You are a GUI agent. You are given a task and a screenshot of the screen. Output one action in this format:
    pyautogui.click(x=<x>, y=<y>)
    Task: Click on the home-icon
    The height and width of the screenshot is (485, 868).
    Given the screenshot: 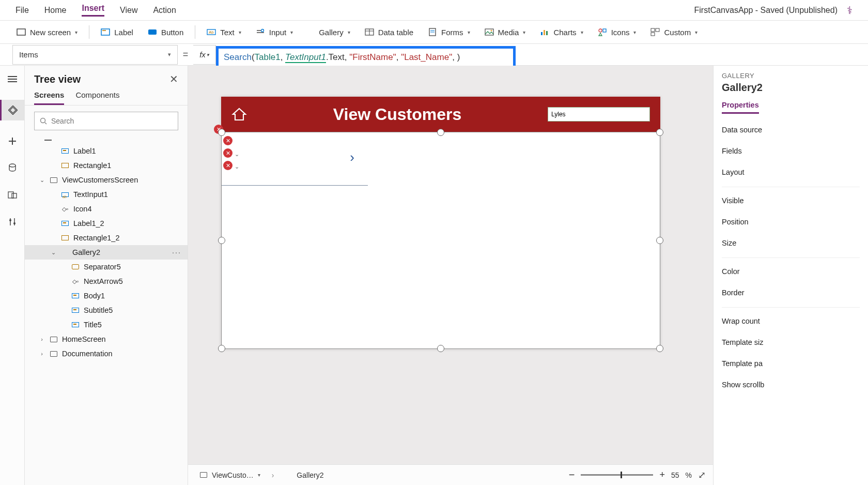 What is the action you would take?
    pyautogui.click(x=239, y=114)
    